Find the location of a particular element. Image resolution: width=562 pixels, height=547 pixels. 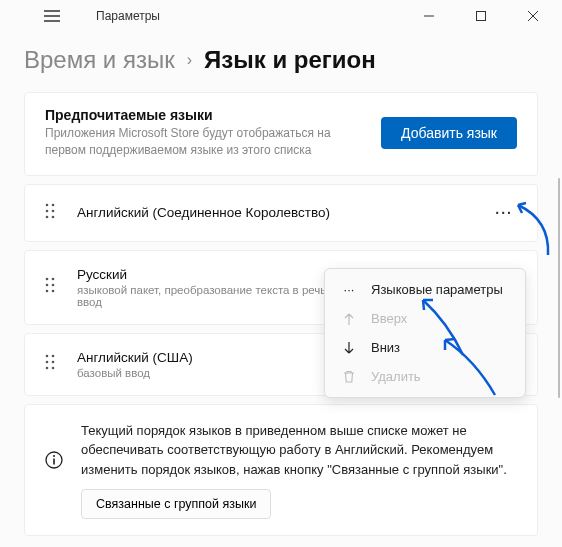

scrollbar is located at coordinates (559, 288).